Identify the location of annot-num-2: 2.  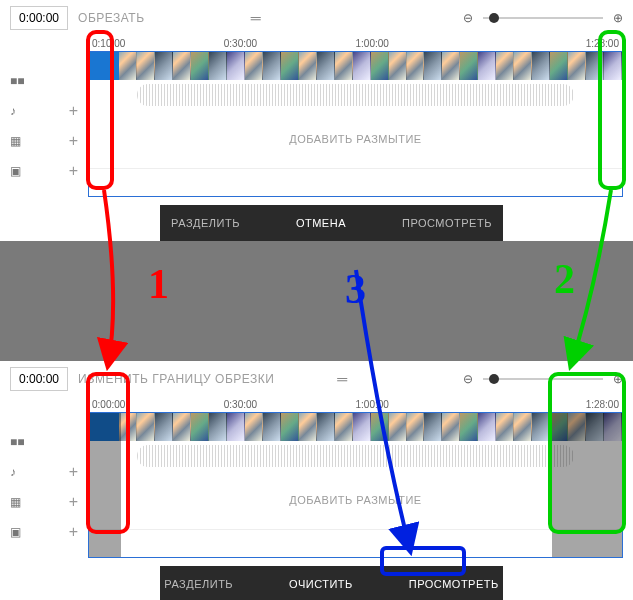
(564, 279).